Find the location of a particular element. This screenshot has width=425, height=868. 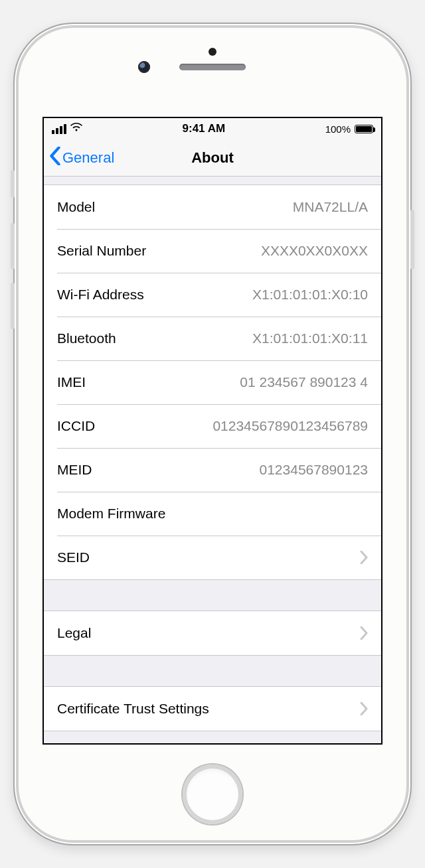

label: IMEI is located at coordinates (72, 382).